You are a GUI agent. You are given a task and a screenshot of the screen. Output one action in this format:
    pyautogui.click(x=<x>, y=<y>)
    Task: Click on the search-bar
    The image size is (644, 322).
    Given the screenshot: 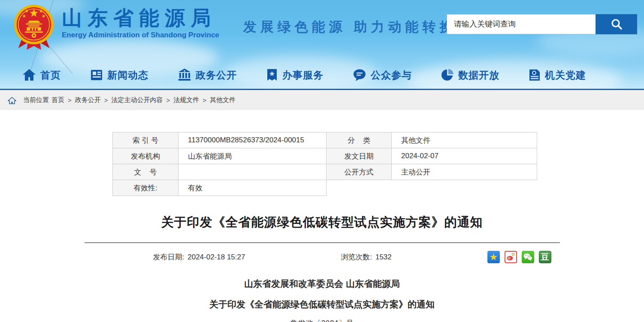 What is the action you would take?
    pyautogui.click(x=542, y=24)
    